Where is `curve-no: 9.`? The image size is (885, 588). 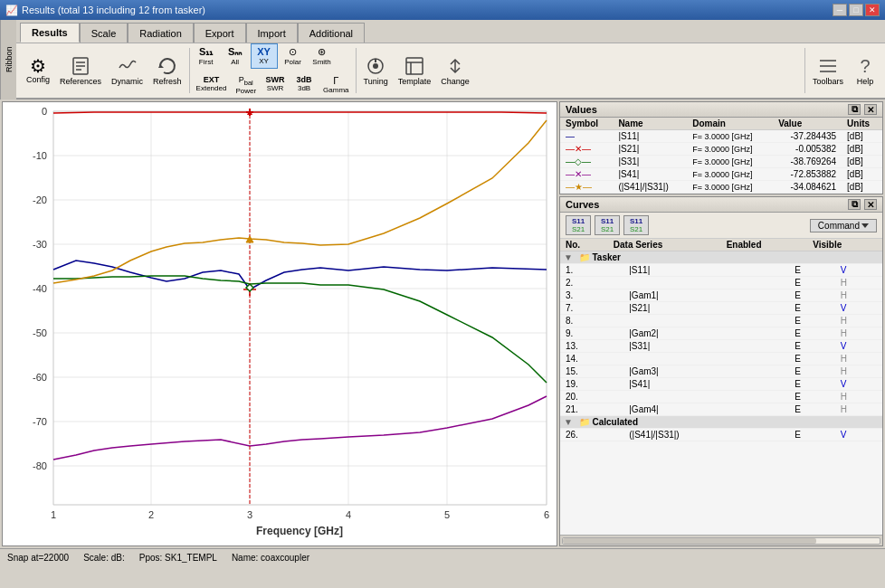
curve-no: 9. is located at coordinates (592, 334).